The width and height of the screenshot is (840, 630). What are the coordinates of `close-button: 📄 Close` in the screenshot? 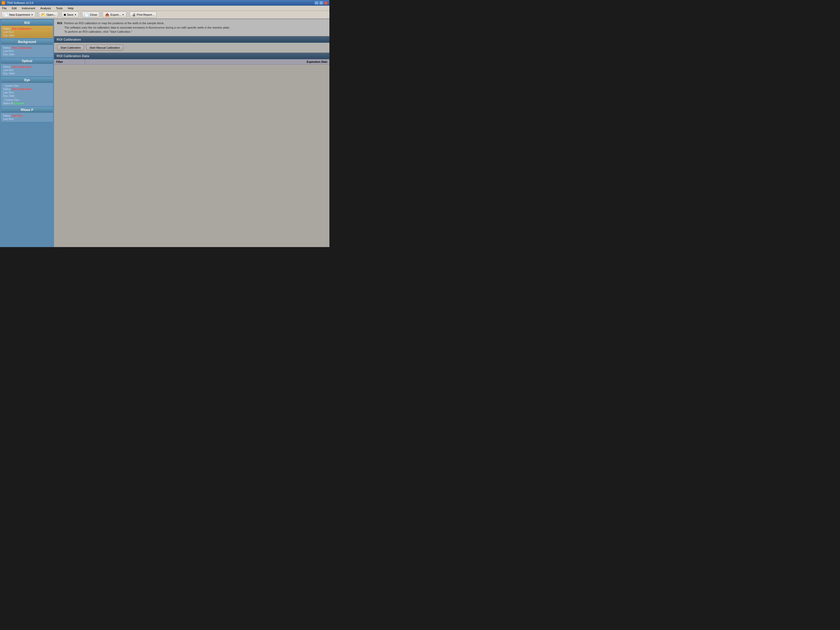 It's located at (91, 14).